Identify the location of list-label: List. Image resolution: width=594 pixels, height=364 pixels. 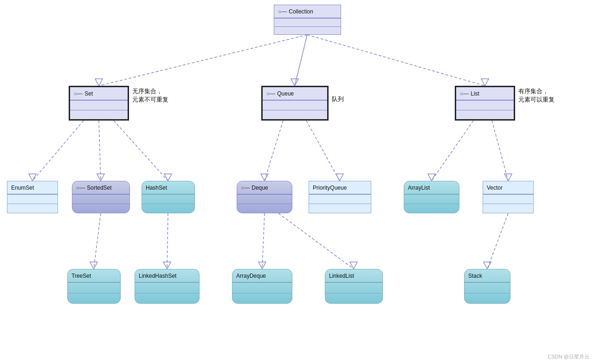
(475, 94).